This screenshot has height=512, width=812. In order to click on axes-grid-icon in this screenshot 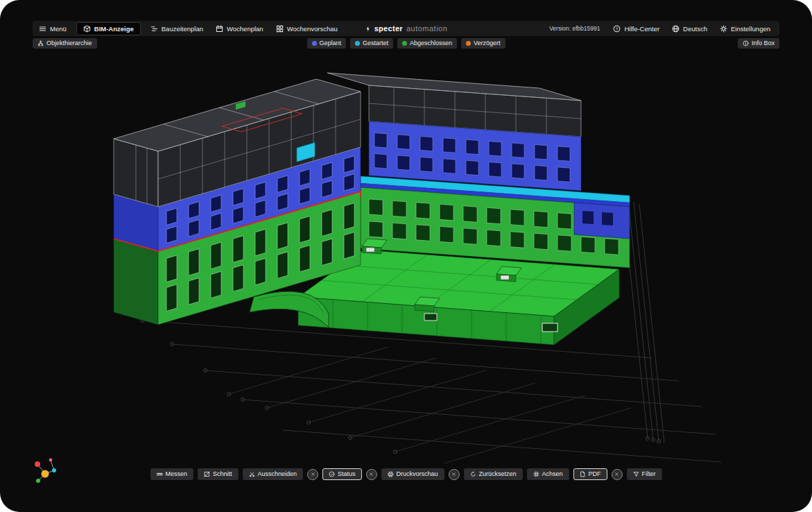, I will do `click(537, 475)`.